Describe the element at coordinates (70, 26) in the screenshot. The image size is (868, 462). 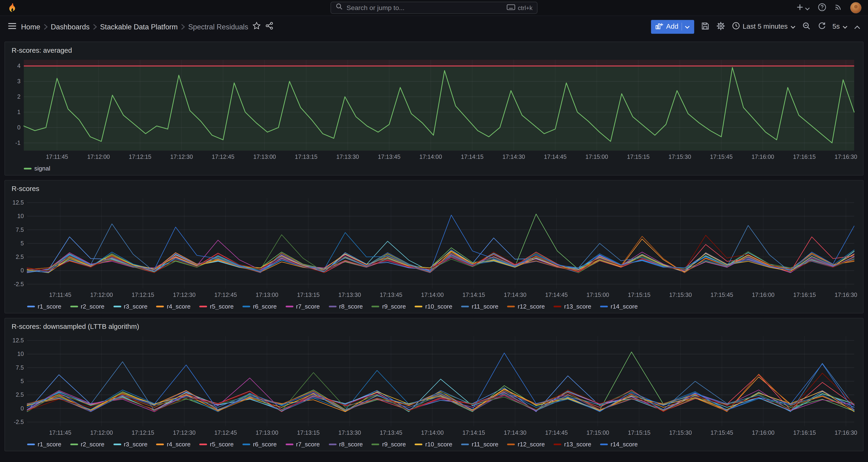
I see `breadcrumb-dashboards: Dashboards` at that location.